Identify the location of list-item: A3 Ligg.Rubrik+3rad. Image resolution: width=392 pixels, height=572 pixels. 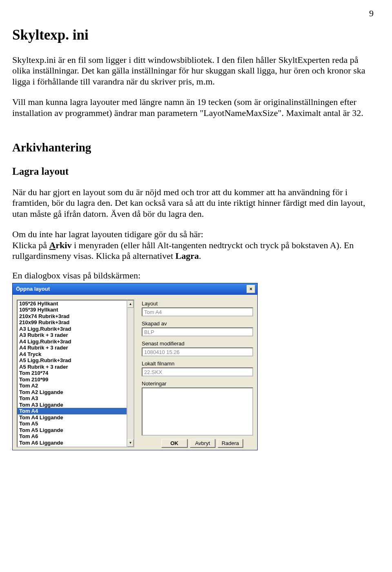
(72, 329).